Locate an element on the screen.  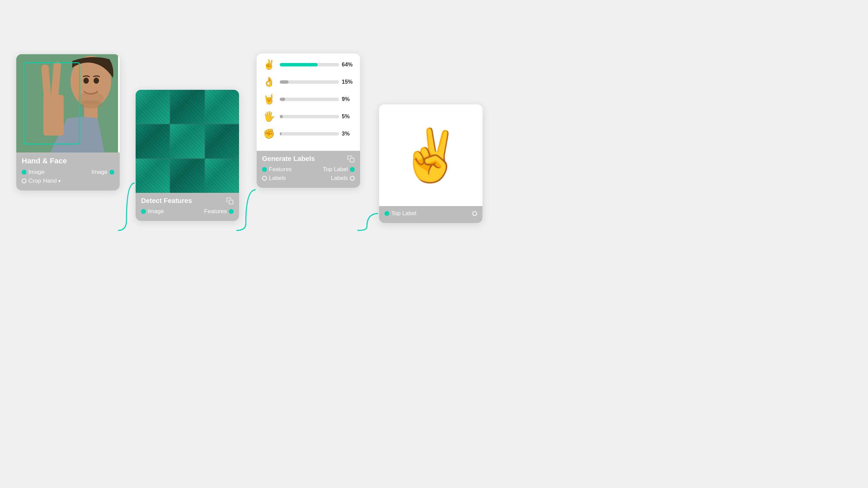
bar-container-3: 5% is located at coordinates (317, 117).